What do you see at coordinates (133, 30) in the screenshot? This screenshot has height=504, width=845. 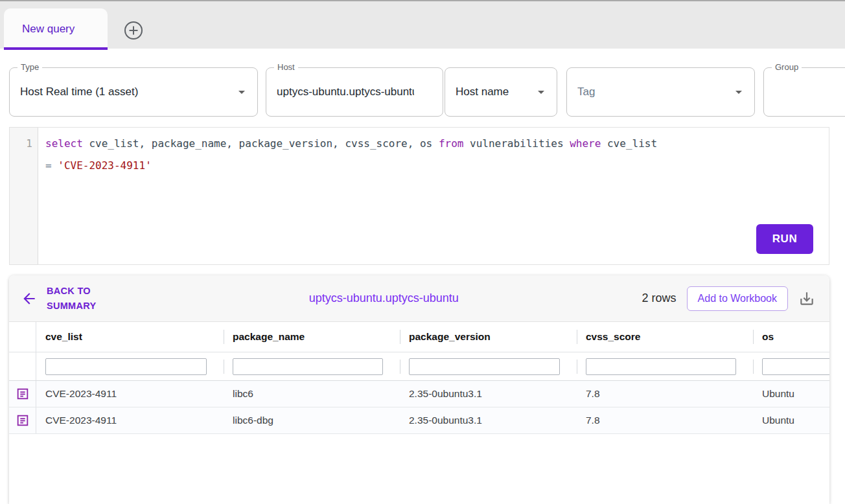 I see `plus-circle-icon` at bounding box center [133, 30].